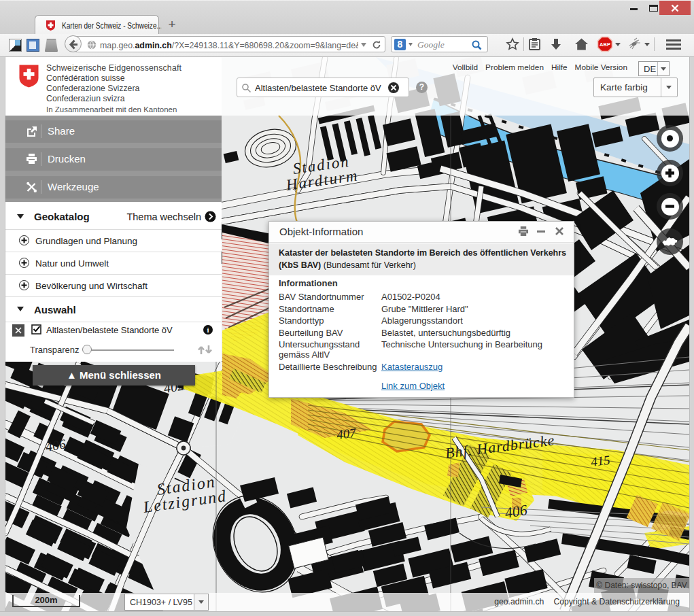 This screenshot has width=694, height=616. Describe the element at coordinates (601, 461) in the screenshot. I see `svg-text: 415` at that location.